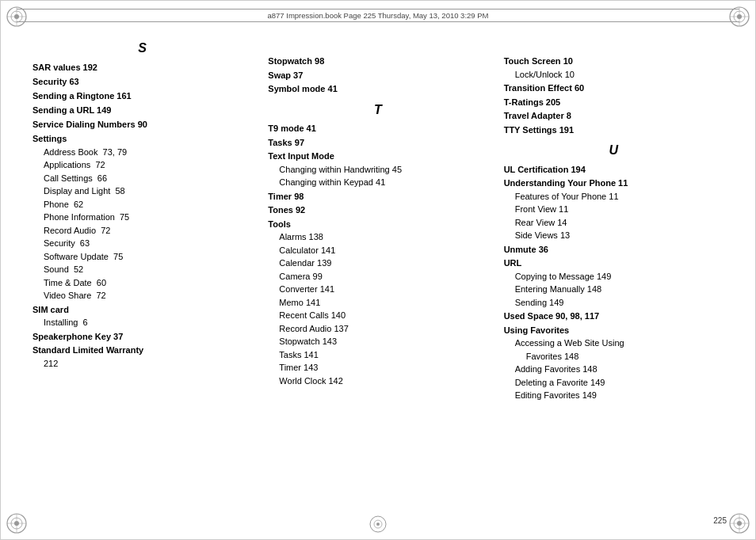 Image resolution: width=756 pixels, height=540 pixels. I want to click on entry-sub-text: Changing within Keypad 41, so click(377, 182).